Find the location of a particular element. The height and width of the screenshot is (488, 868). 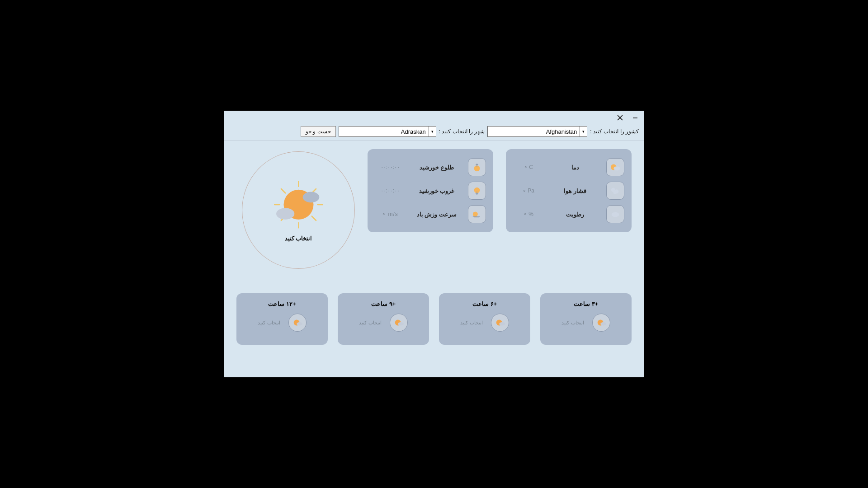

pressure-value: ∘ Pa is located at coordinates (528, 191).